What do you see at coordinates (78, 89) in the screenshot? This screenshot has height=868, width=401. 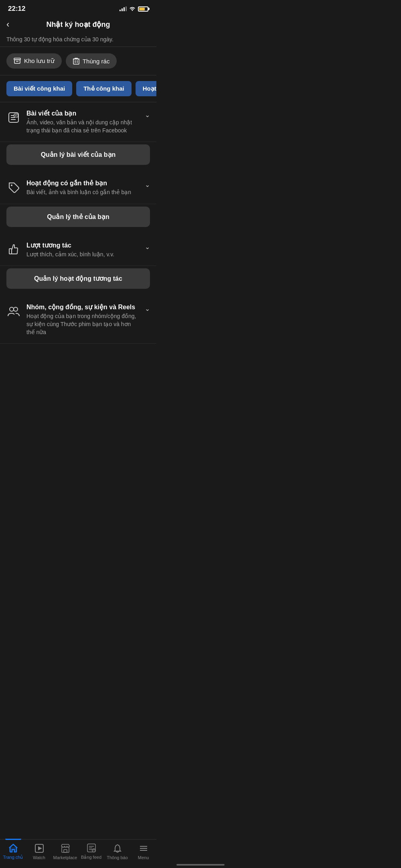 I see `filter-tabs: Bài viết công khai Thẻ công khai Hoạt độ…` at bounding box center [78, 89].